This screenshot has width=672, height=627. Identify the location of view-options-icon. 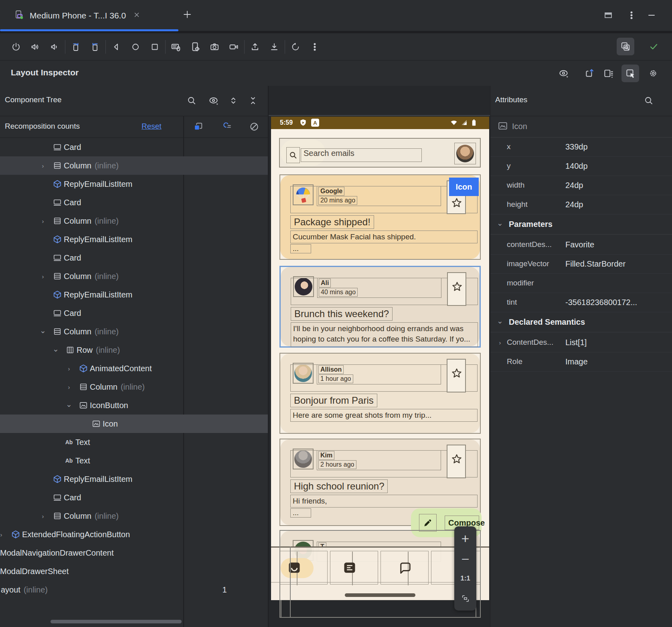
(564, 73).